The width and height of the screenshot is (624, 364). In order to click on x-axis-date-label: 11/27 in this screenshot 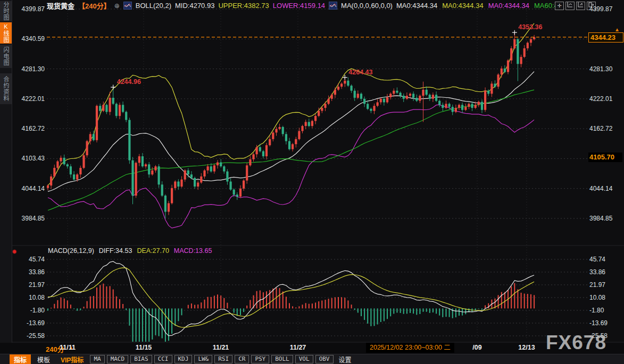, I will do `click(298, 348)`.